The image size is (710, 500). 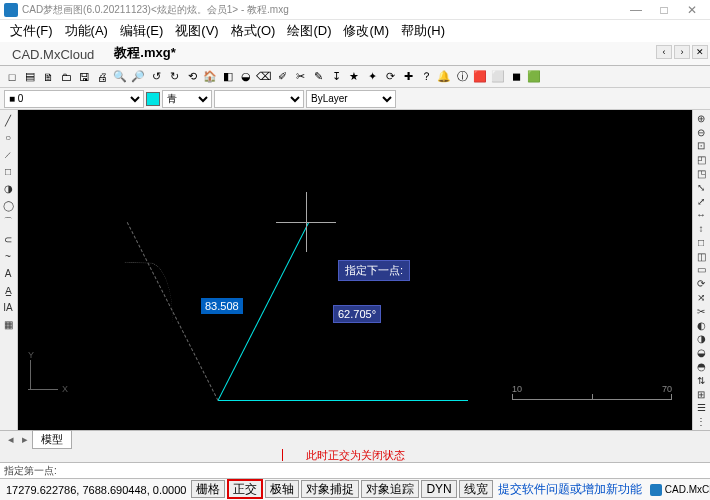 What do you see at coordinates (300, 77) in the screenshot?
I see `toolbar-button-16: ✂` at bounding box center [300, 77].